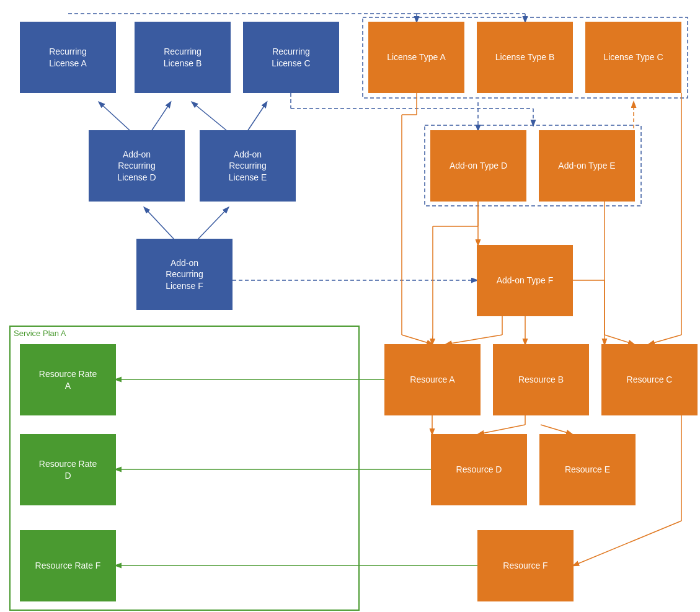 The image size is (700, 612). Describe the element at coordinates (587, 166) in the screenshot. I see `addon-type-e: Add-on Type E` at that location.